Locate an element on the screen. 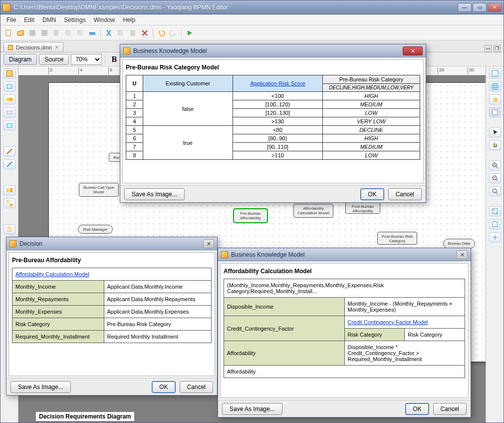  menu-file: File is located at coordinates (11, 20).